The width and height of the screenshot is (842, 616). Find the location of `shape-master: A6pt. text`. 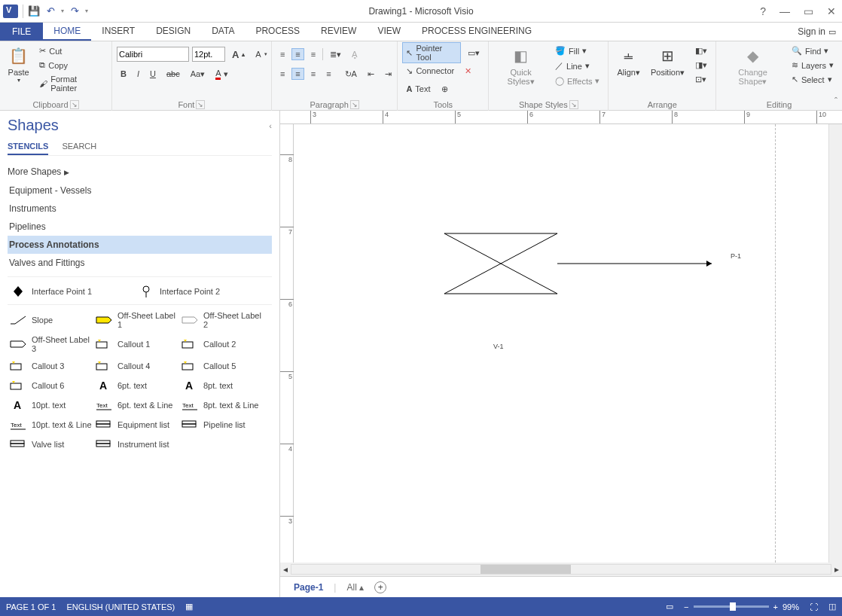

shape-master: A6pt. text is located at coordinates (136, 386).